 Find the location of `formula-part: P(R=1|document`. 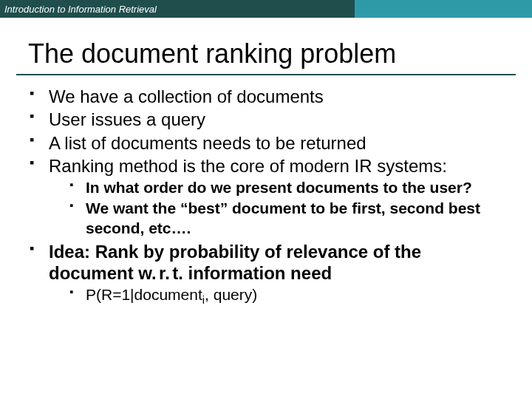

formula-part: P(R=1|document is located at coordinates (144, 294).